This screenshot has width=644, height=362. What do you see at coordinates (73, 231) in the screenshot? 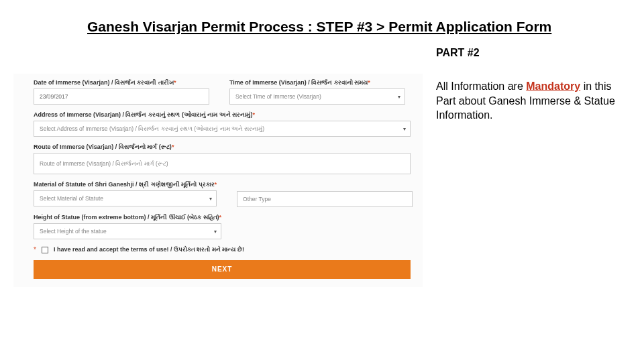
I see `select-height-placeholder: Select Height of the statue` at bounding box center [73, 231].